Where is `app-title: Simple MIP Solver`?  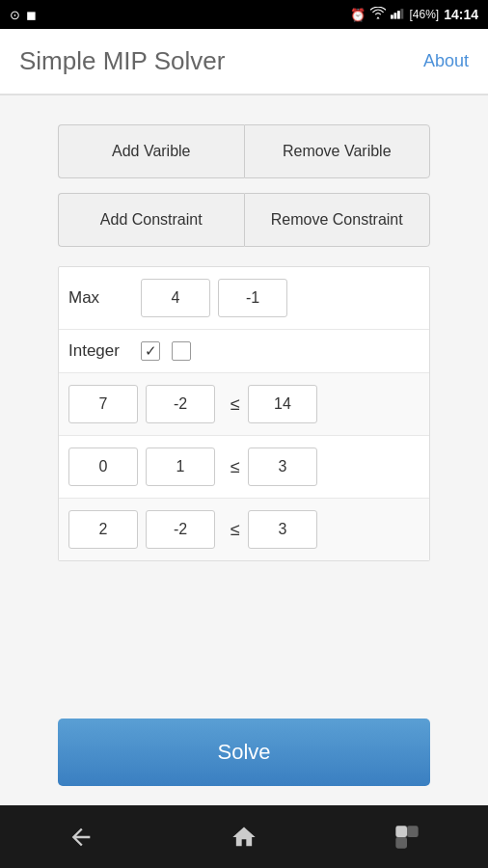 app-title: Simple MIP Solver is located at coordinates (122, 62).